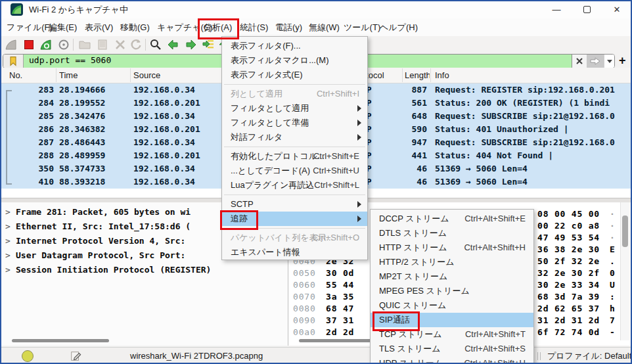  What do you see at coordinates (340, 273) in the screenshot?
I see `hex-bytes-left: 30 0d` at bounding box center [340, 273].